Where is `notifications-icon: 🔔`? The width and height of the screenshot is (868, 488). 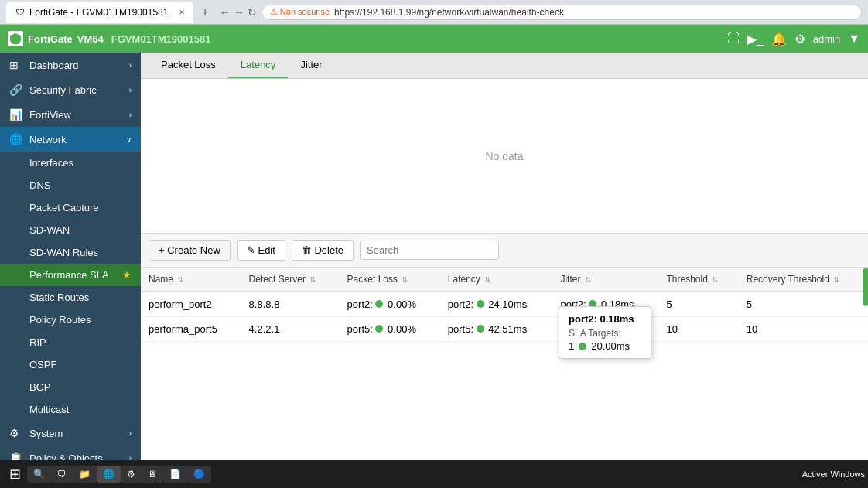
notifications-icon: 🔔 is located at coordinates (779, 39).